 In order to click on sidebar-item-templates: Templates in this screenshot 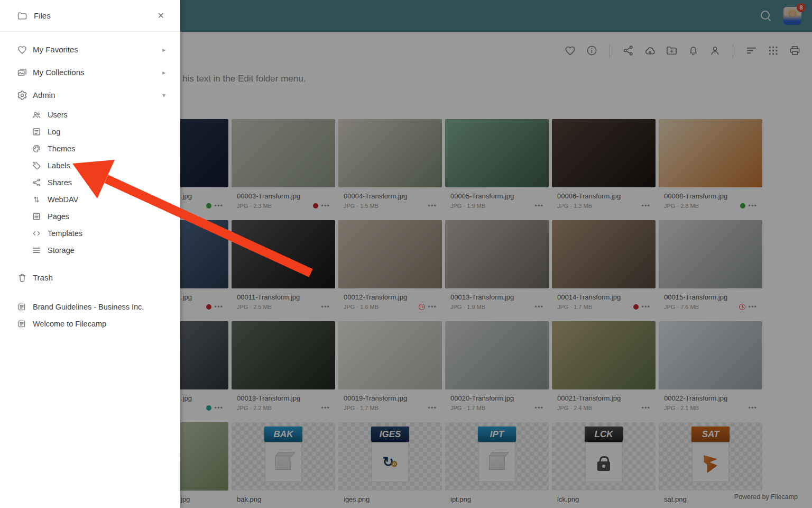, I will do `click(90, 233)`.